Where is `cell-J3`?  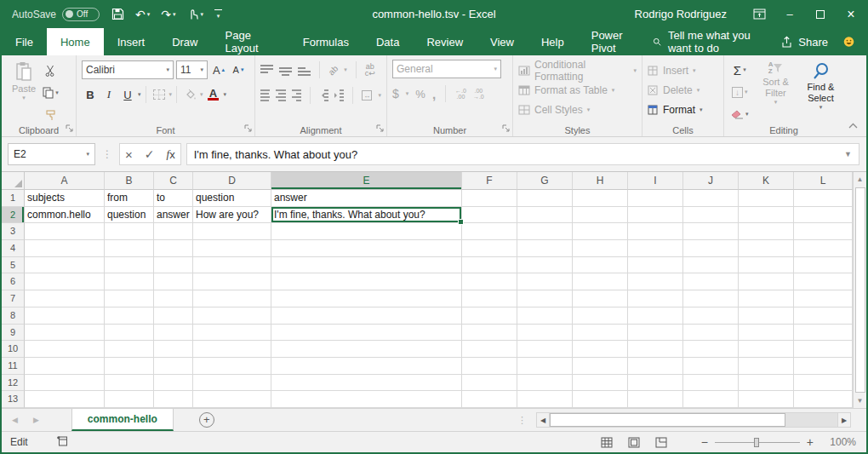
cell-J3 is located at coordinates (711, 232).